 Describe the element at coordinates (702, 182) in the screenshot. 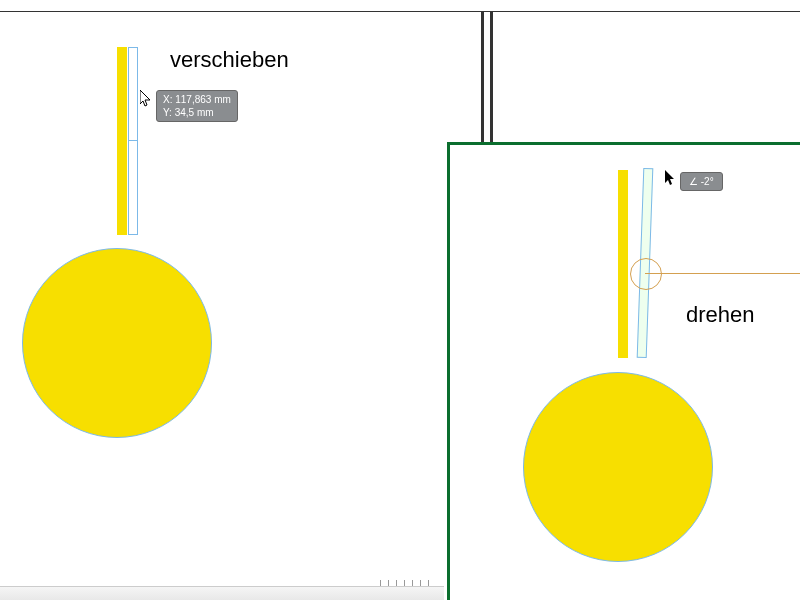

I see `angle-tooltip: ∠ -2°` at that location.